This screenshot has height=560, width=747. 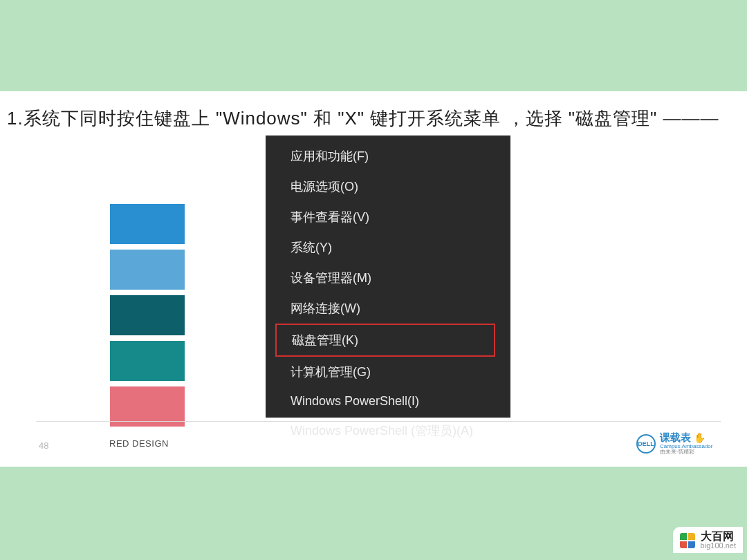 What do you see at coordinates (718, 536) in the screenshot?
I see `watermark-name: 大百网` at bounding box center [718, 536].